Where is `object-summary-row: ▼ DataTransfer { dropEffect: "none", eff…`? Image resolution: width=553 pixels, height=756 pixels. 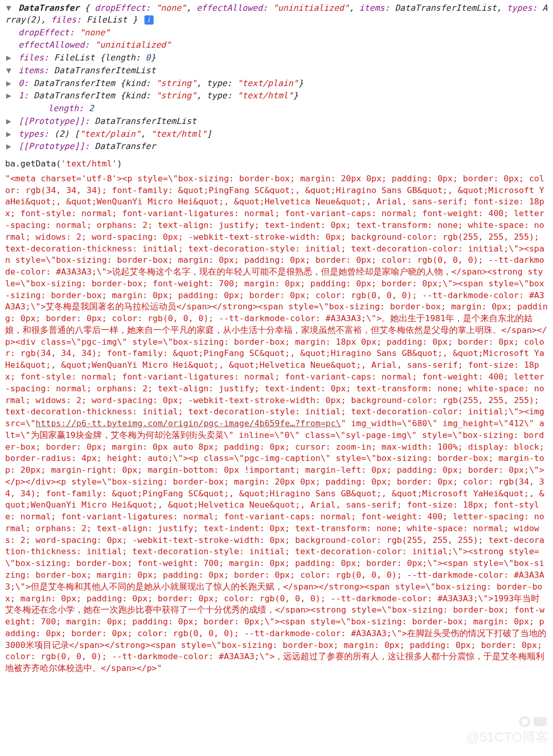 object-summary-row: ▼ DataTransfer { dropEffect: "none", eff… is located at coordinates (276, 14).